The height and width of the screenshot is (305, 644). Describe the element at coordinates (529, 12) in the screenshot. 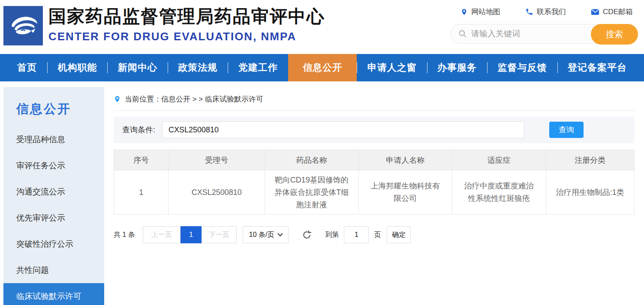

I see `phone-icon` at that location.